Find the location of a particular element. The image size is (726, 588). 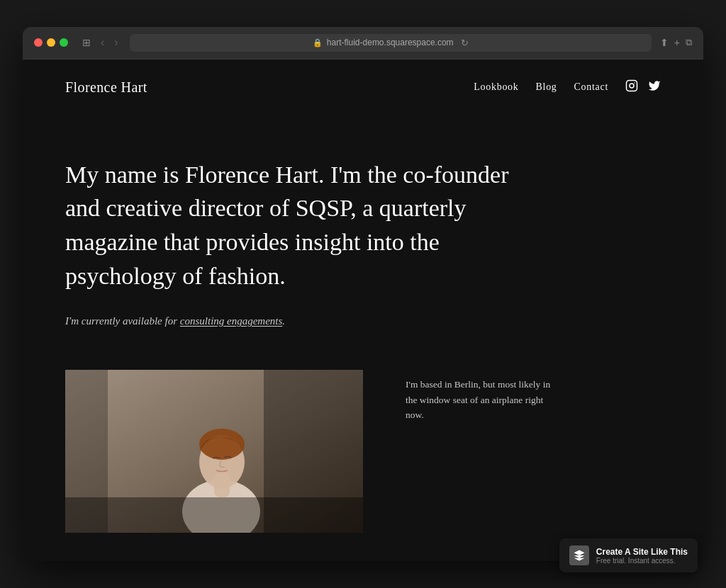

sidebar-toggle-icon: ⊞ is located at coordinates (86, 43).